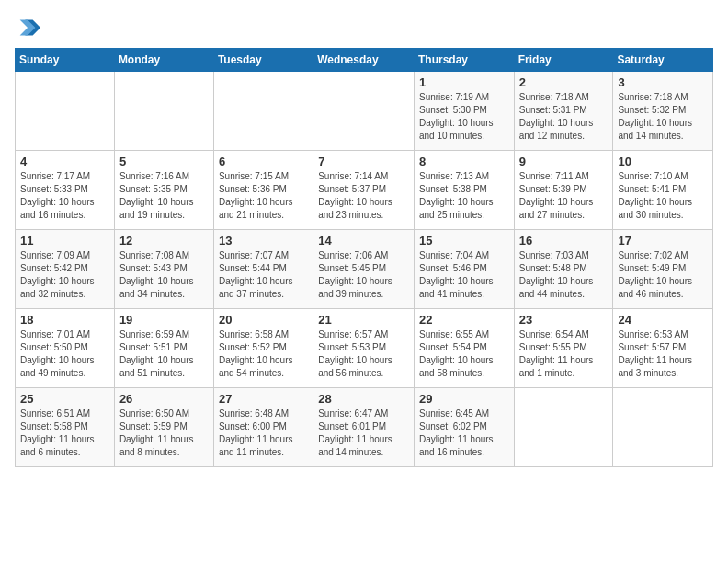 This screenshot has height=563, width=728. I want to click on day-cell: 13Sunrise: 7:07 AM Sunset: 5:44 PM Dayli…, so click(263, 270).